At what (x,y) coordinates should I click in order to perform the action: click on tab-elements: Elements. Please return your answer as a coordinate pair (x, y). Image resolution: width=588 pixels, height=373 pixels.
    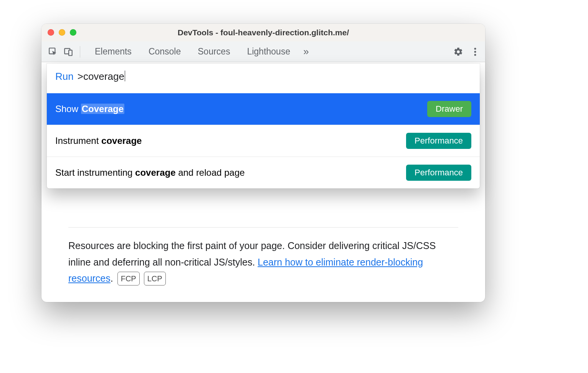
    Looking at the image, I should click on (113, 51).